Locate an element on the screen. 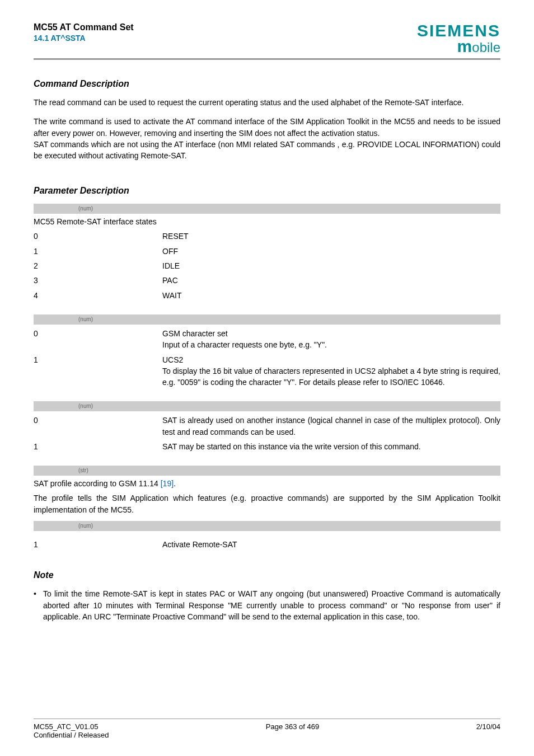 The width and height of the screenshot is (534, 756). param-label: MC55 Remote-SAT interface states is located at coordinates (267, 222).